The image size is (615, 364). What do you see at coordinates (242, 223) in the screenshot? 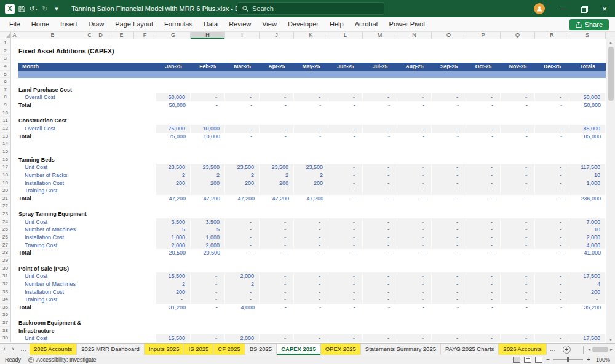
I see `cell-I24: -` at bounding box center [242, 223].